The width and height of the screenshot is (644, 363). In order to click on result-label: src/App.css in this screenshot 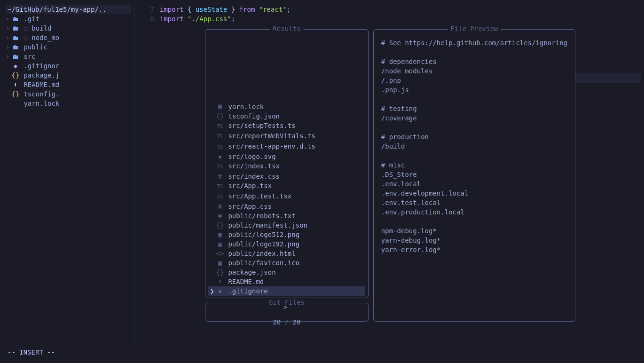, I will do `click(248, 206)`.